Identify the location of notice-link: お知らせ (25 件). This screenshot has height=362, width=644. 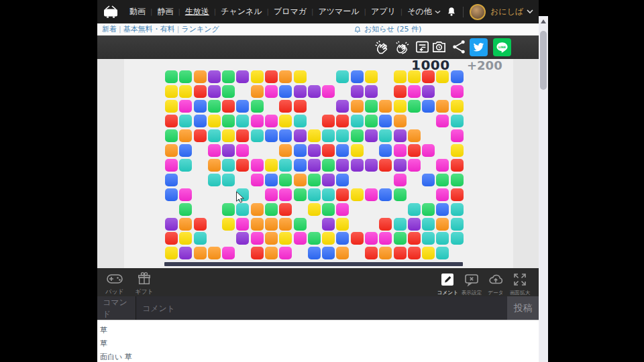
(388, 29).